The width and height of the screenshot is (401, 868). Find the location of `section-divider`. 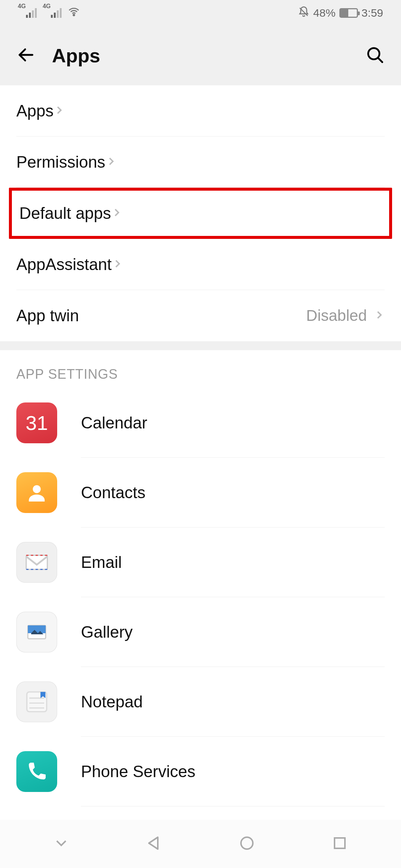

section-divider is located at coordinates (200, 346).